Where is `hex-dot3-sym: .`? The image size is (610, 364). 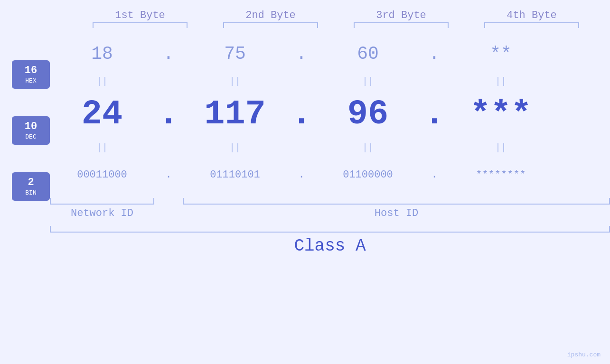
hex-dot3-sym: . is located at coordinates (435, 54).